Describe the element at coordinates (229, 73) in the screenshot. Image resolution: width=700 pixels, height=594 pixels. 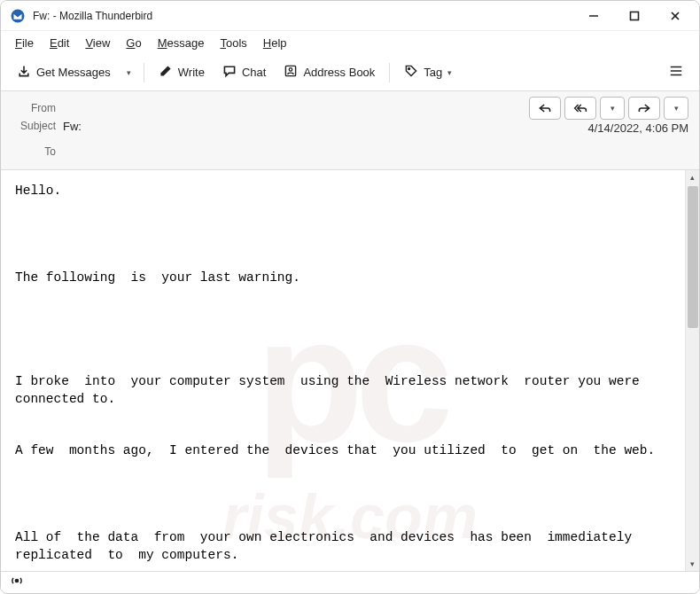
I see `chat-icon` at that location.